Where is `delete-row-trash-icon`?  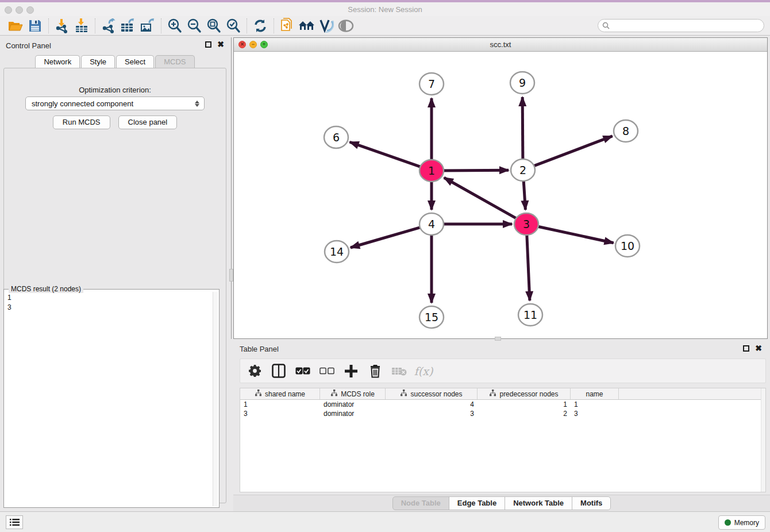
delete-row-trash-icon is located at coordinates (375, 371).